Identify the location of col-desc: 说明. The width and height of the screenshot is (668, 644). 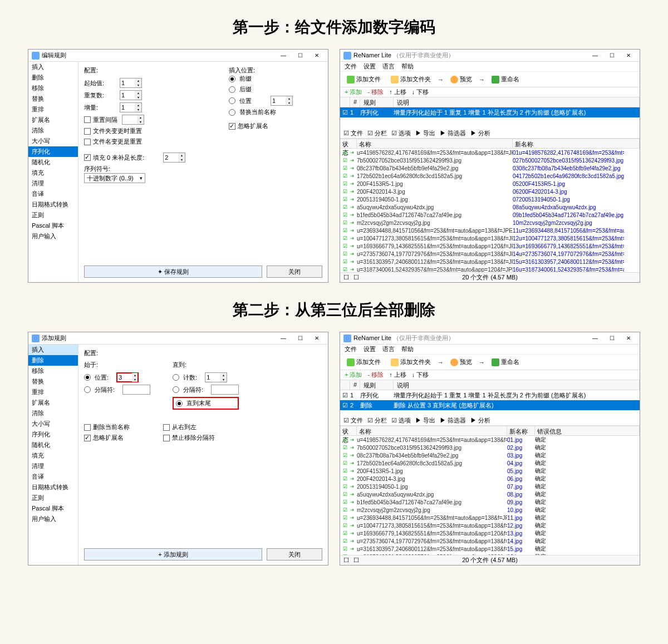
(517, 102).